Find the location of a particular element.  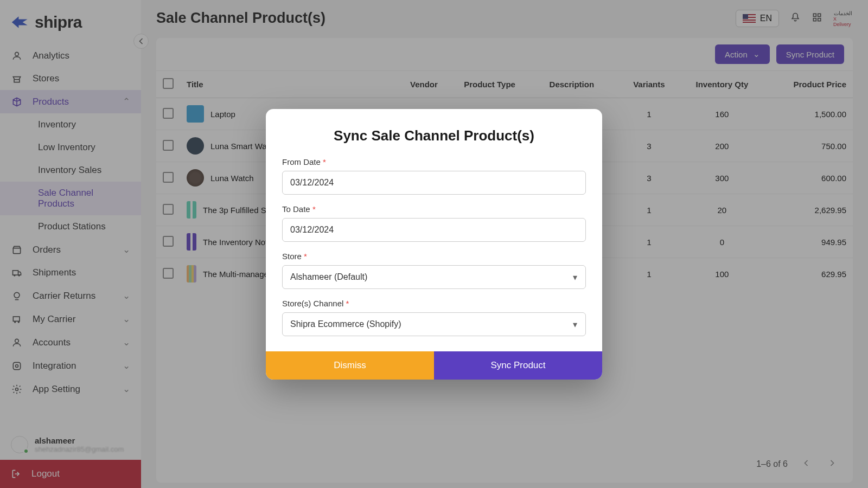

modal-sync-button: Sync Product is located at coordinates (518, 365).